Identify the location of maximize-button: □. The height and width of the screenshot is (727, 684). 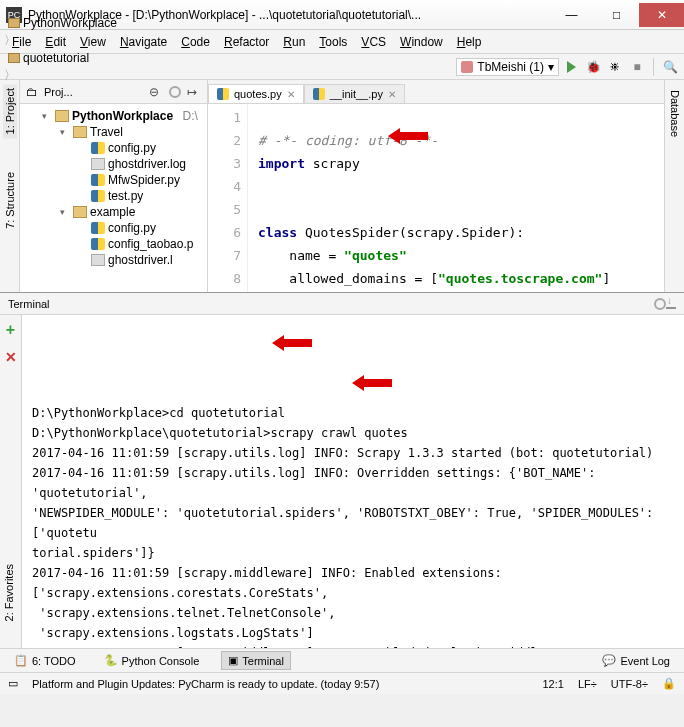
(616, 15).